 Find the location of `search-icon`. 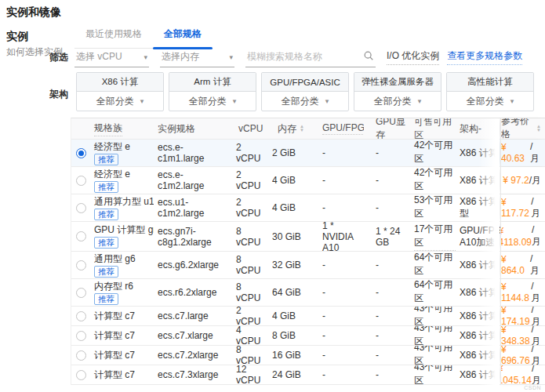

search-icon is located at coordinates (369, 56).